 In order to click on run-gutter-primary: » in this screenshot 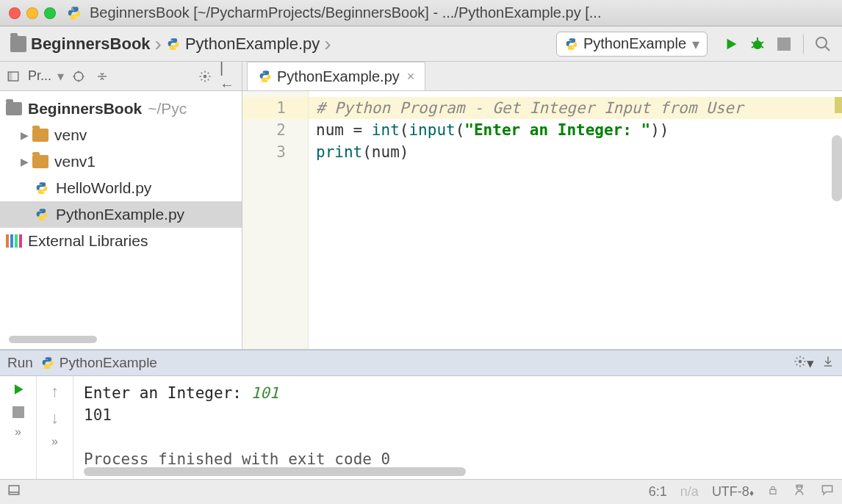, I will do `click(18, 428)`.